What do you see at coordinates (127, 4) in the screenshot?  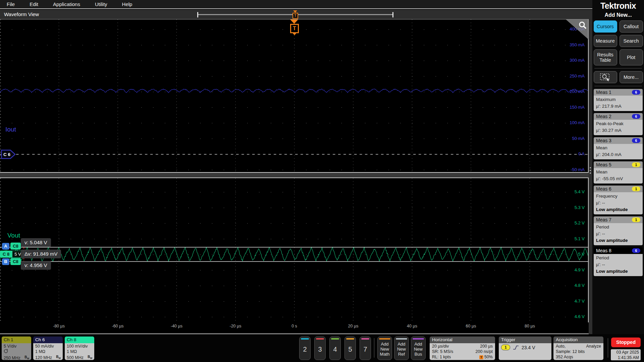 I see `menu-help: Help` at bounding box center [127, 4].